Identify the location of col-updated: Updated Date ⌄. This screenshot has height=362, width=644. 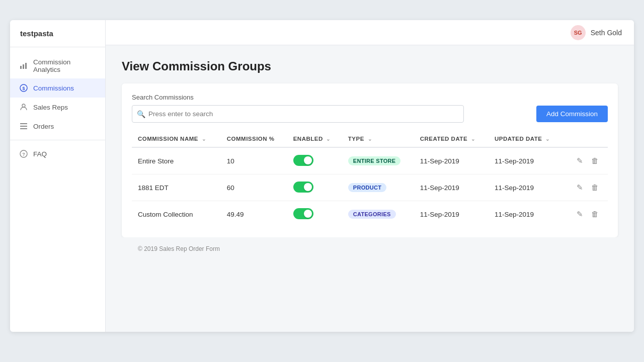
(526, 139).